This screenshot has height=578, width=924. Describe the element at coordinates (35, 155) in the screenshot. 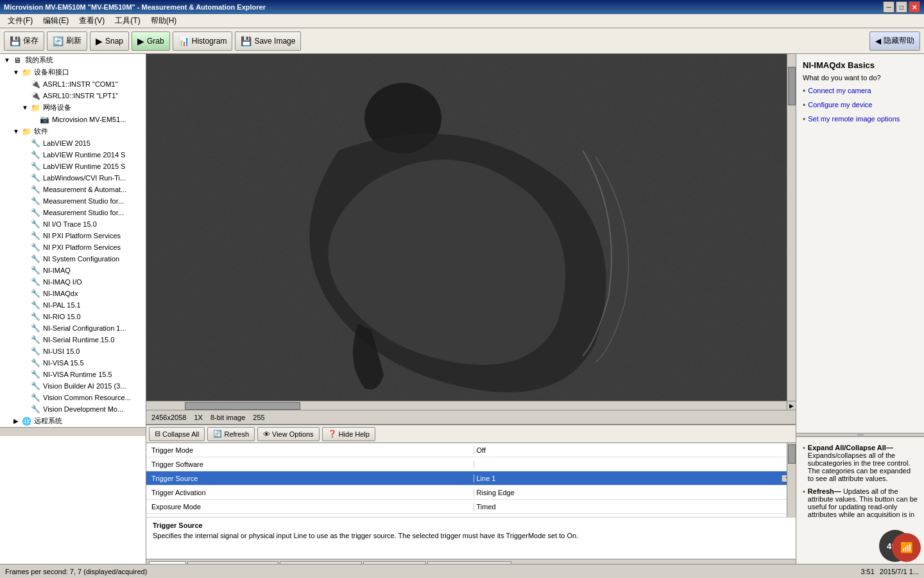

I see `tree-icon-8: 🔧` at that location.